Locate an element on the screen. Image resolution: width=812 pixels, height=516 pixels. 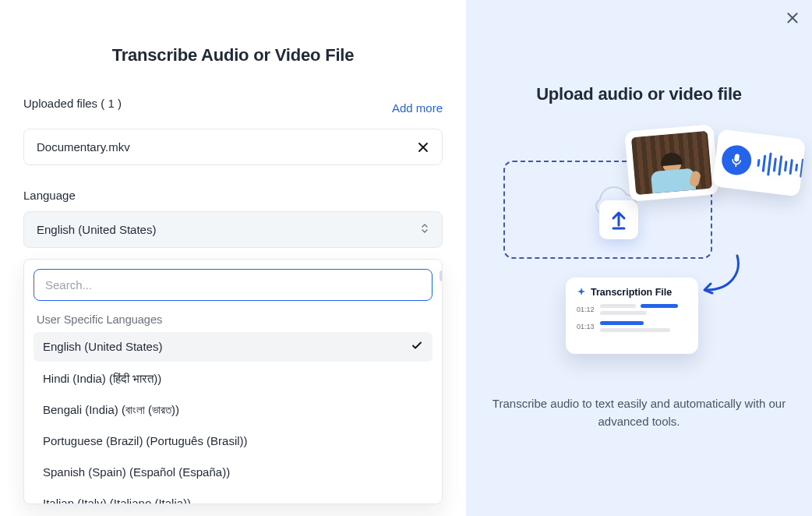
language-option-label: Bengali (India) (বাংলা (ভারত)) is located at coordinates (111, 410).